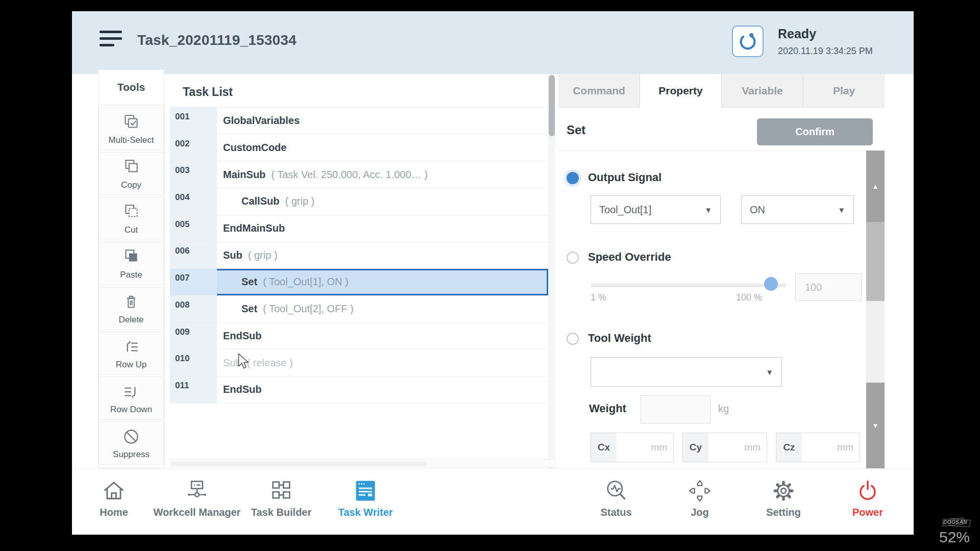 This screenshot has width=980, height=551. Describe the element at coordinates (359, 337) in the screenshot. I see `task-row-009: 009EndSub` at that location.